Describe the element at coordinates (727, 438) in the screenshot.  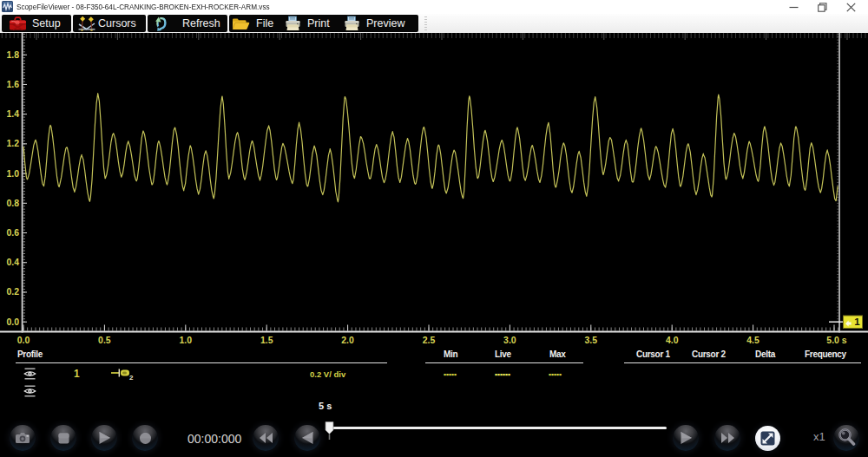
I see `skip-forward-icon` at that location.